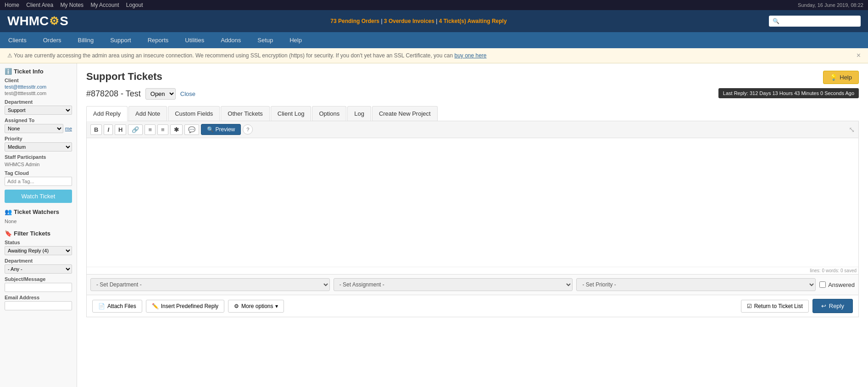 This screenshot has width=868, height=387. Describe the element at coordinates (210, 129) in the screenshot. I see `preview-icon: 🔍` at that location.